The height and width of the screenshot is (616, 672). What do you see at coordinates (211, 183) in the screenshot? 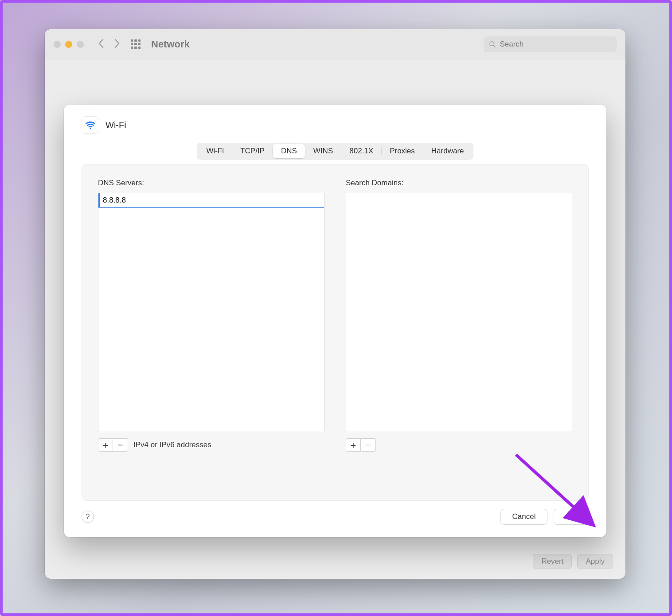
I see `dns-servers-label: DNS Servers:` at bounding box center [211, 183].